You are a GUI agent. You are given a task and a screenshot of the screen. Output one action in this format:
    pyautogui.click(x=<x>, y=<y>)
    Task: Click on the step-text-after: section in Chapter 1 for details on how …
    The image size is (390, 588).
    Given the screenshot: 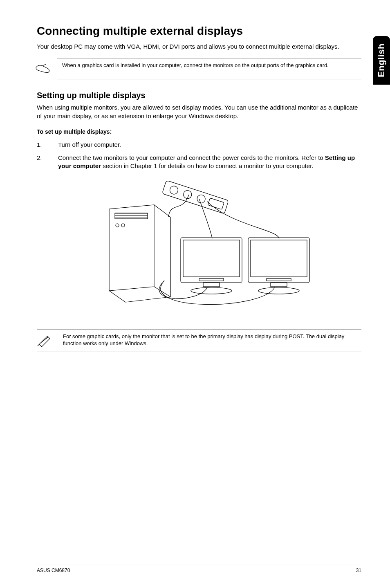 What is the action you would take?
    pyautogui.click(x=207, y=166)
    